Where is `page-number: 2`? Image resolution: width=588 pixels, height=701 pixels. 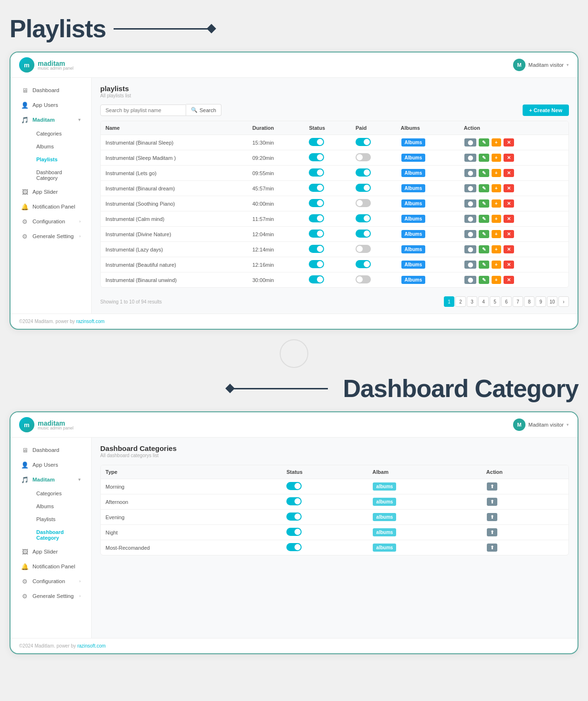 page-number: 2 is located at coordinates (461, 302).